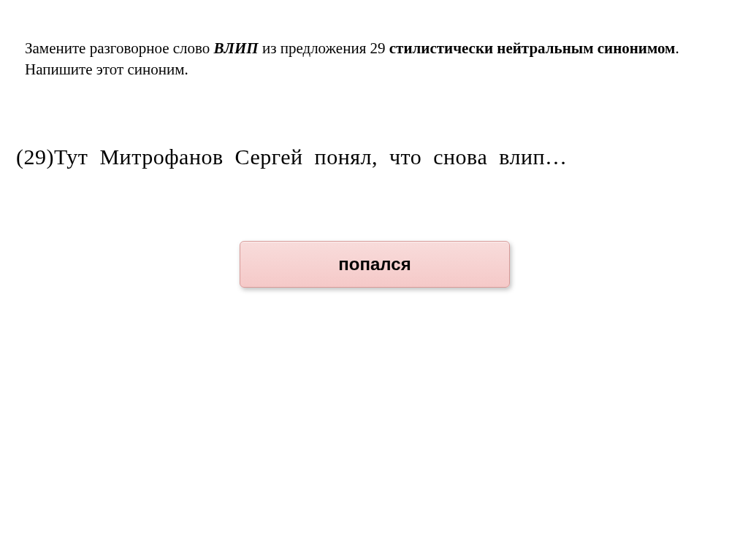 This screenshot has height=560, width=748. I want to click on answer-label: попался, so click(374, 264).